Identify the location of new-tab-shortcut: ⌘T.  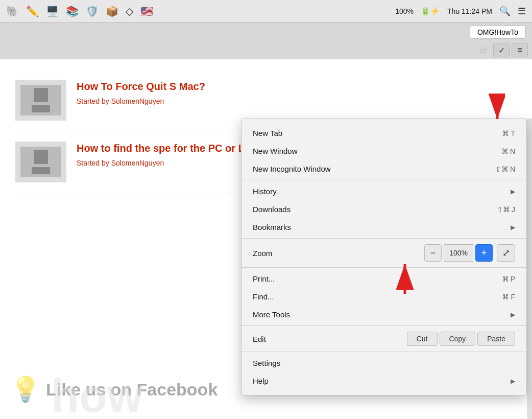
(509, 133).